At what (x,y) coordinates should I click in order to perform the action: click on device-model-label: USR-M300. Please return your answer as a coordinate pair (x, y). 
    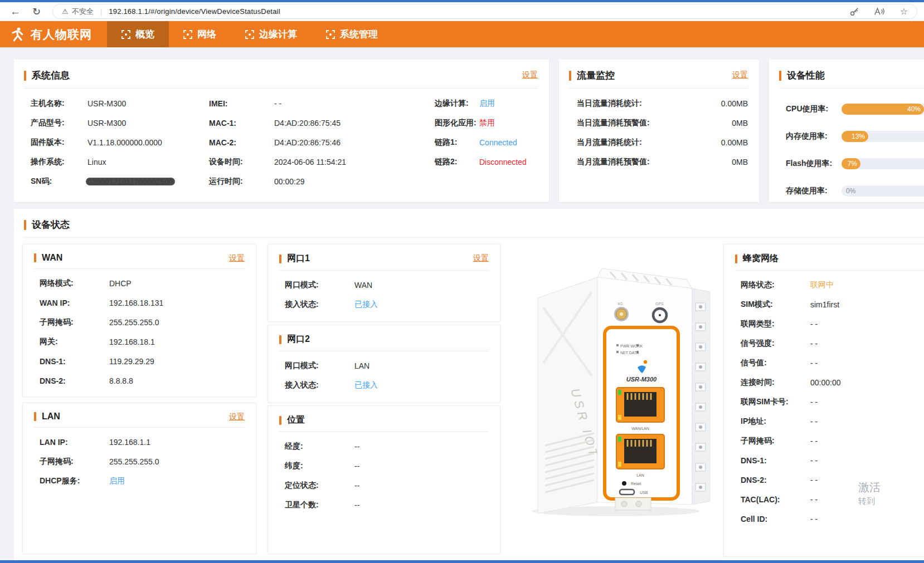
    Looking at the image, I should click on (642, 379).